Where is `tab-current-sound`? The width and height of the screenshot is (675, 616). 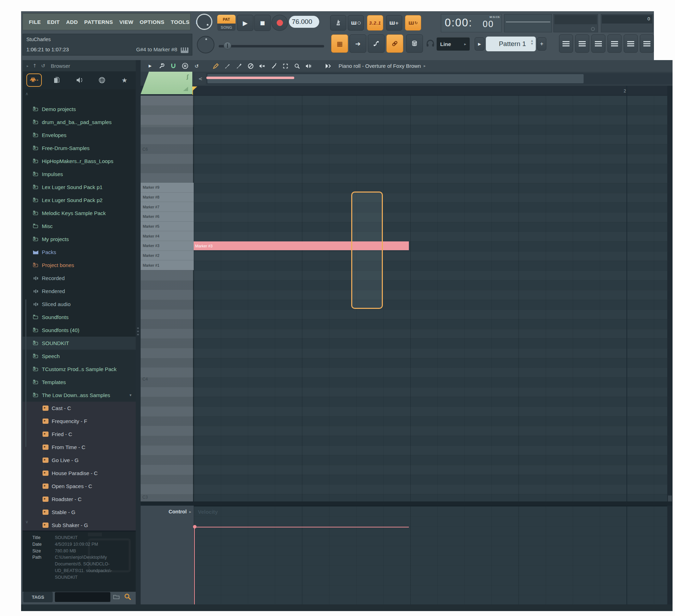
tab-current-sound is located at coordinates (80, 80).